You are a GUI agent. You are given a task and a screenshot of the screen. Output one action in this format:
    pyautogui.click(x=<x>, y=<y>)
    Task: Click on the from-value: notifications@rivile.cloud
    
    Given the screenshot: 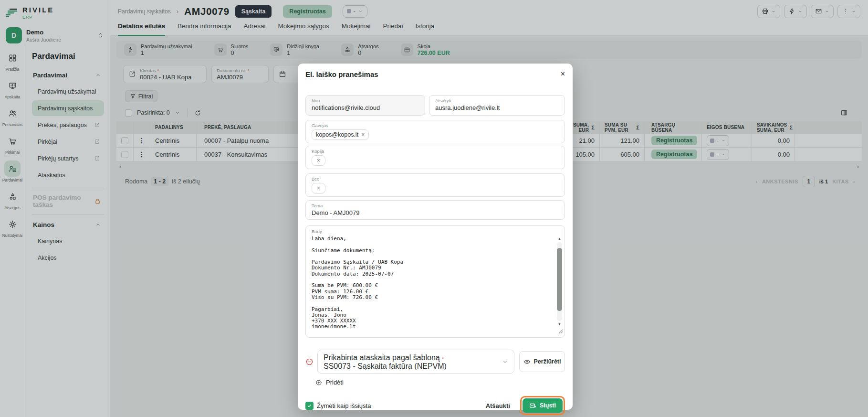 What is the action you would take?
    pyautogui.click(x=366, y=108)
    